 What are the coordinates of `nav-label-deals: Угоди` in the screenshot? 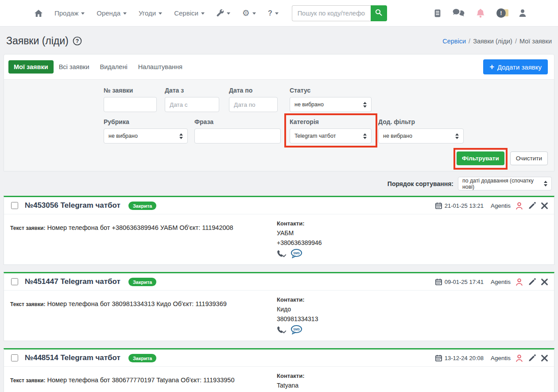 It's located at (147, 13).